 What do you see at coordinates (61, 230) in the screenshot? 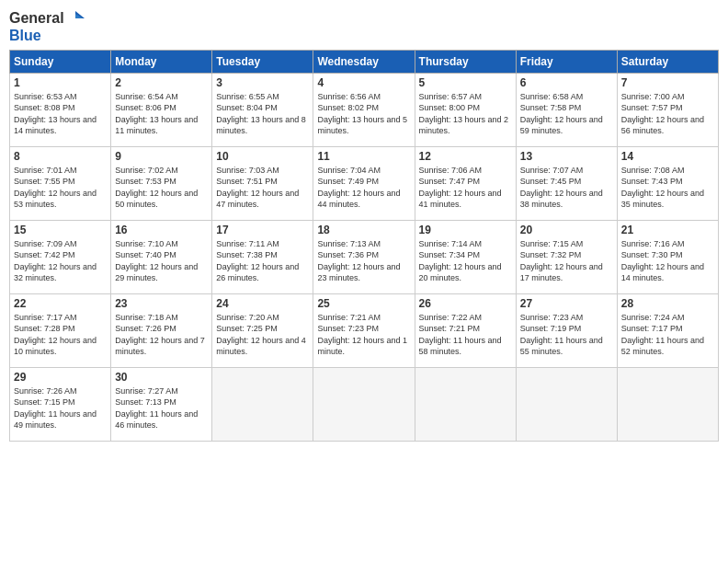
I see `day-number: 15` at bounding box center [61, 230].